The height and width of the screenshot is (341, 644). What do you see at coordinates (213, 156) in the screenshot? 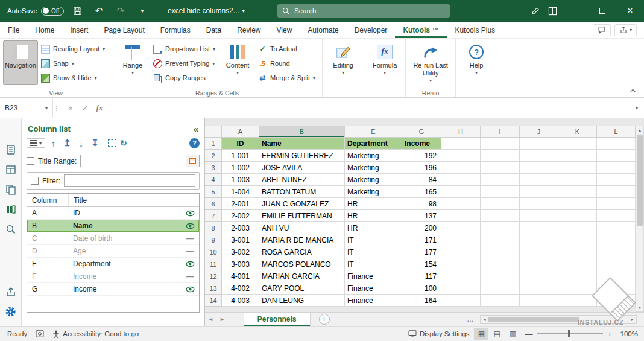
I see `row-header-2: 2` at bounding box center [213, 156].